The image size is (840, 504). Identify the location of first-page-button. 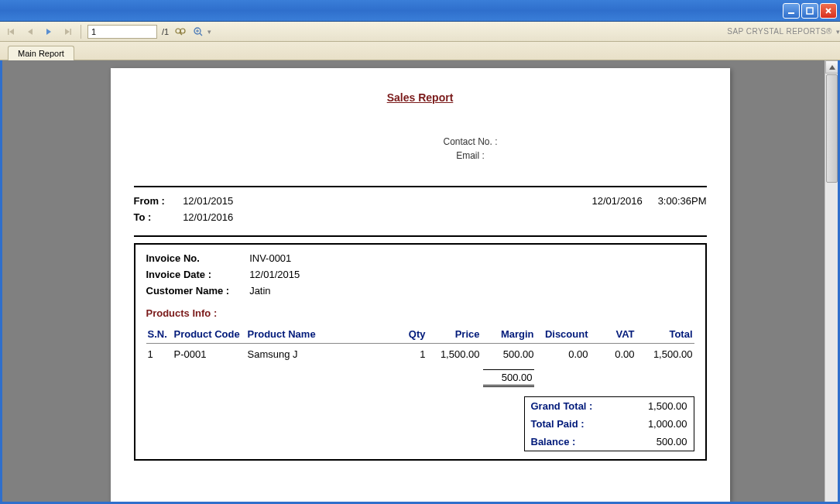
(12, 32).